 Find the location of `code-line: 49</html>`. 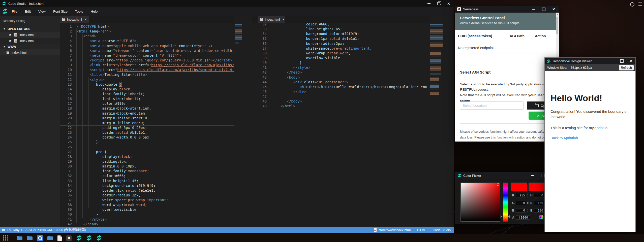

code-line: 49</html> is located at coordinates (353, 106).